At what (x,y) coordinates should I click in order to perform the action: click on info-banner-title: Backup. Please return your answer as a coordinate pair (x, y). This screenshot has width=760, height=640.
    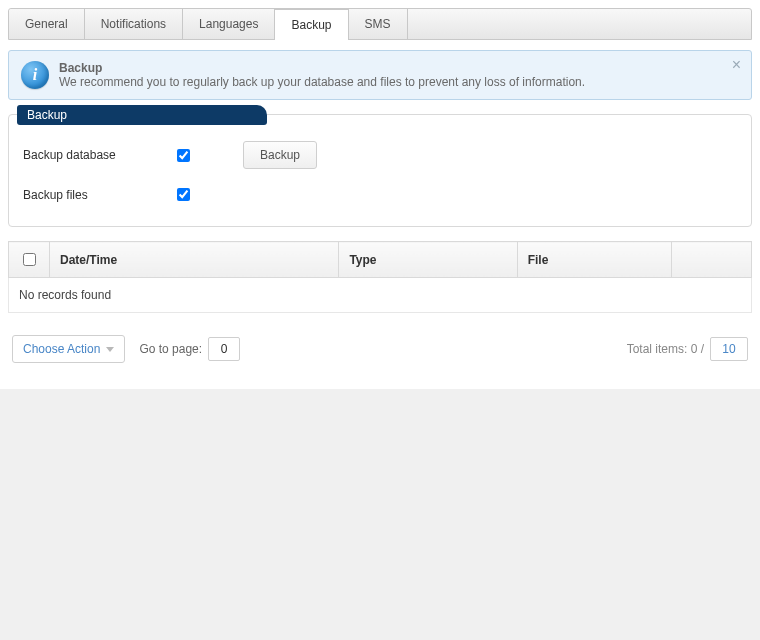
    Looking at the image, I should click on (322, 68).